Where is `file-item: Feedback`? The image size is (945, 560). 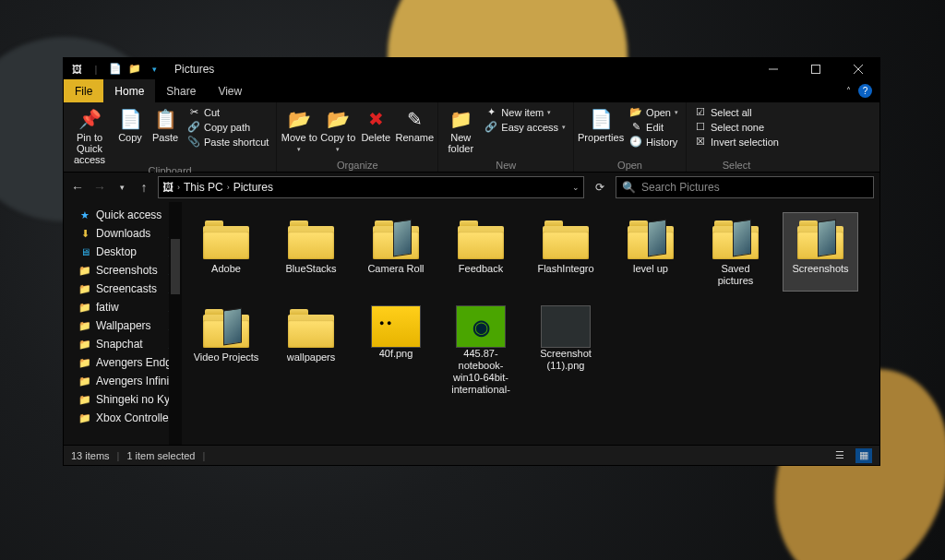 file-item: Feedback is located at coordinates (481, 252).